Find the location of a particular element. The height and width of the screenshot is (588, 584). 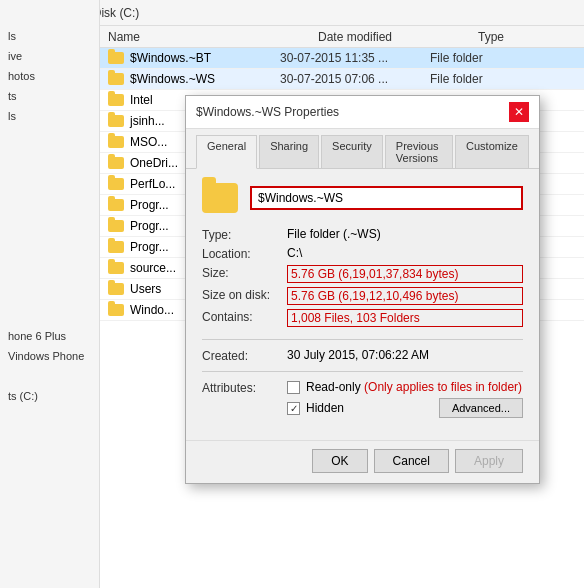

contains-label: Contains: is located at coordinates (244, 316).